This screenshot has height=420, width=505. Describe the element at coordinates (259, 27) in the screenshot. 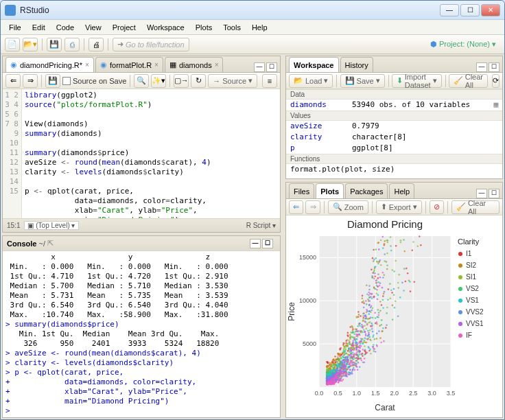

I see `menu-help: Help` at that location.